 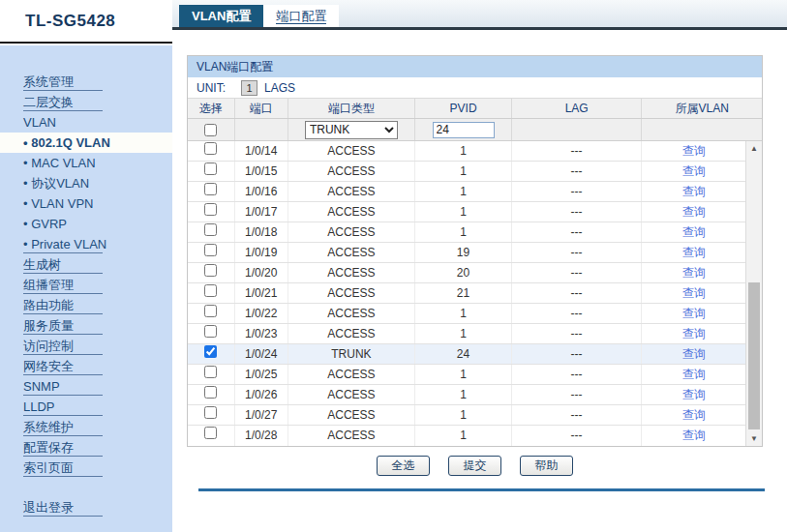 I want to click on sidebar-item: 组播管理, so click(x=86, y=284).